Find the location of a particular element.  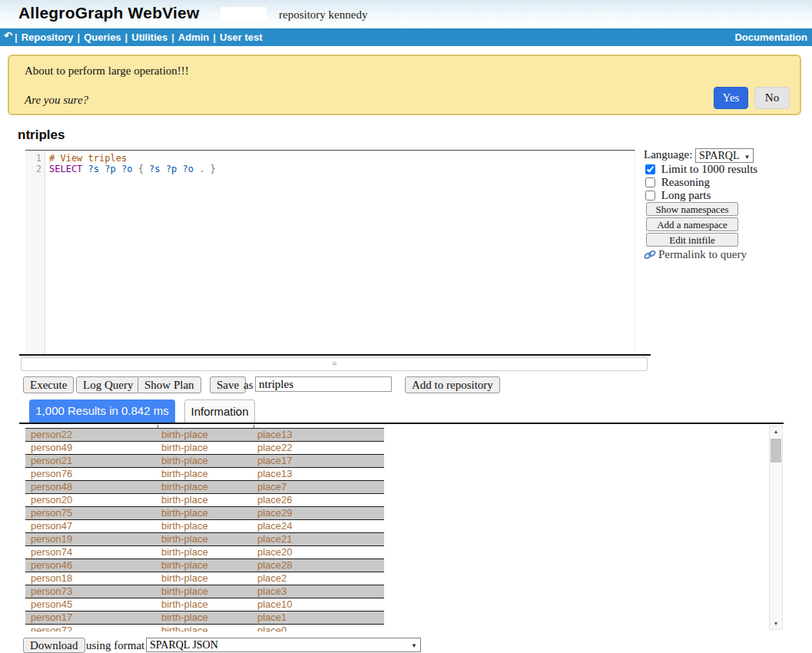

language-select: SPARQL▼ is located at coordinates (724, 155).